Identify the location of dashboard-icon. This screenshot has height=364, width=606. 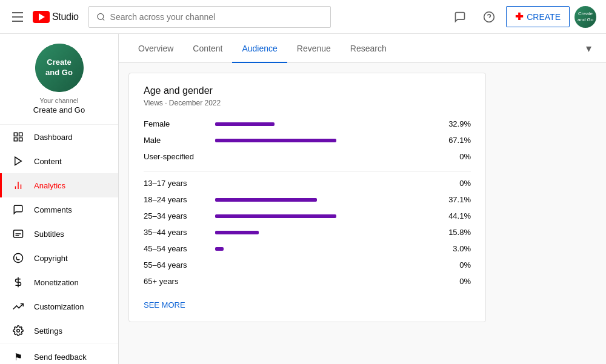
(18, 137).